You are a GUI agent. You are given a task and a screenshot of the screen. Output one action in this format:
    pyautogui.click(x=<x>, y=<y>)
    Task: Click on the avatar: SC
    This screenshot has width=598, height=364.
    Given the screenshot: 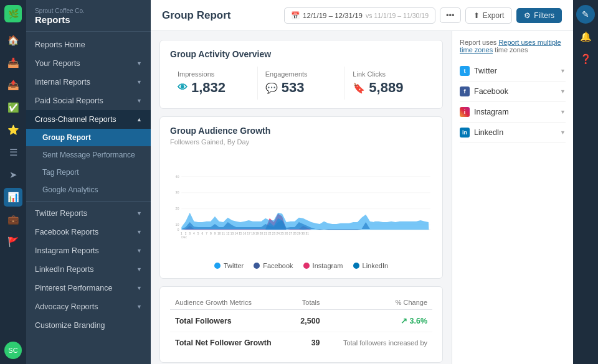 What is the action you would take?
    pyautogui.click(x=13, y=350)
    